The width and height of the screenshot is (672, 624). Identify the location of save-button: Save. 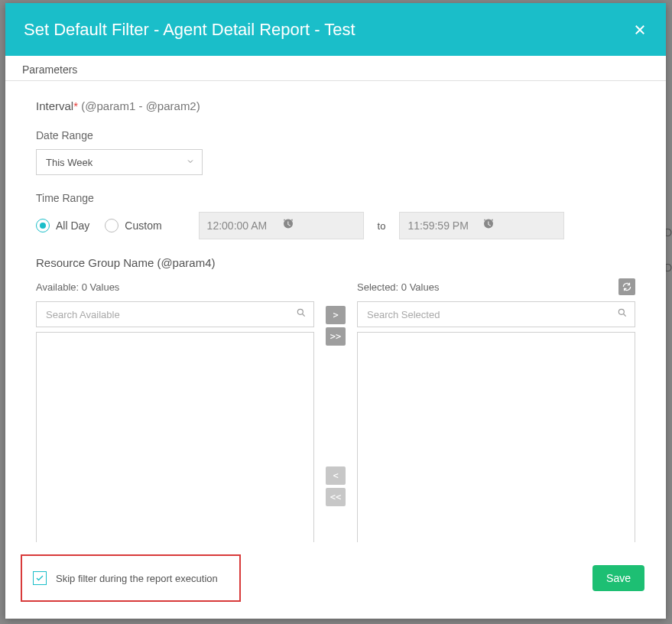
(618, 578).